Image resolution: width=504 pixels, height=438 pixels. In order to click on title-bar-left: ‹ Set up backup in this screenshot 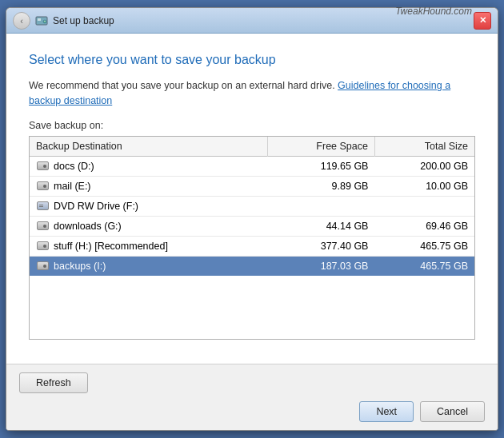, I will do `click(64, 21)`.